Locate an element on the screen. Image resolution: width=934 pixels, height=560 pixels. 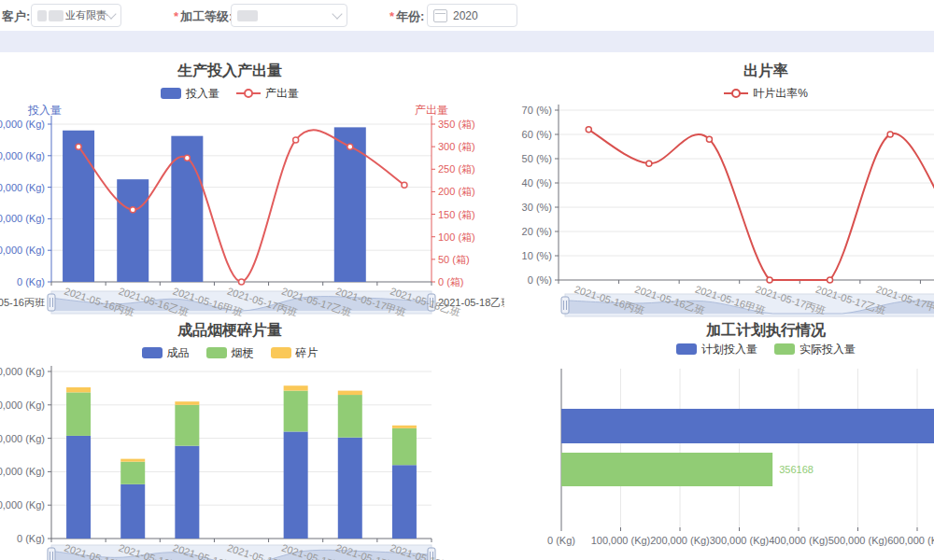
hbar-actual is located at coordinates (667, 469).